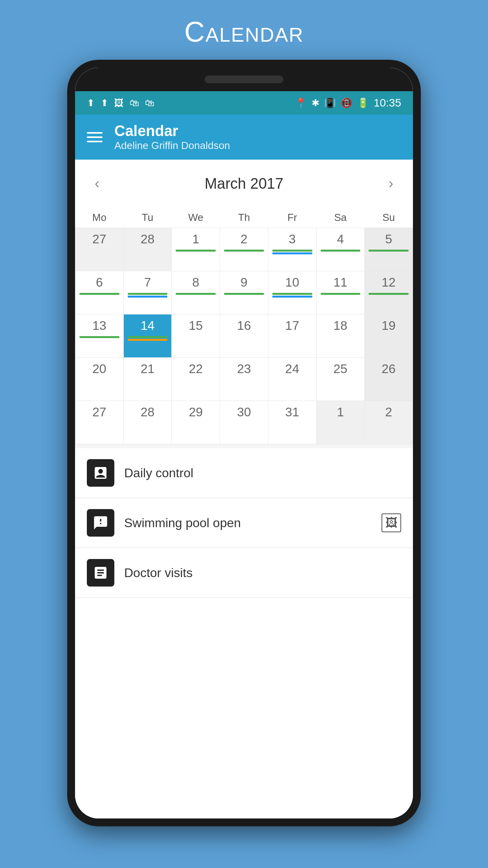 The image size is (488, 868). Describe the element at coordinates (100, 293) in the screenshot. I see `calendar-day: 6` at that location.